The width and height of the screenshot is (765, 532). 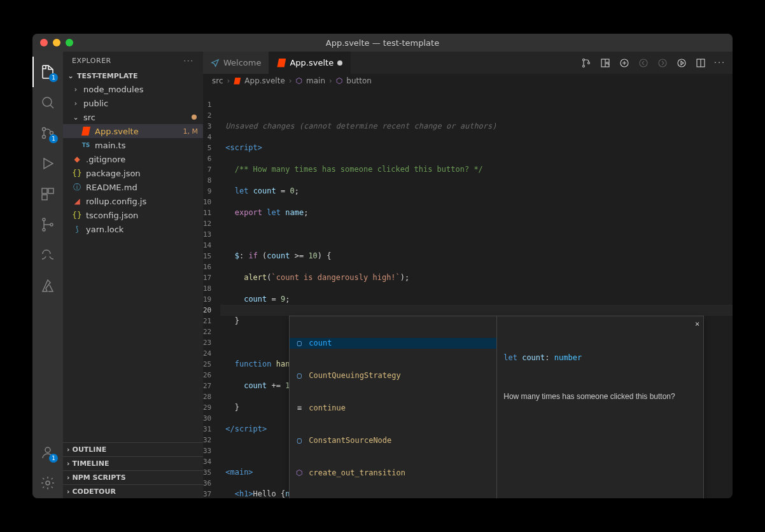 What do you see at coordinates (48, 102) in the screenshot?
I see `search-icon` at bounding box center [48, 102].